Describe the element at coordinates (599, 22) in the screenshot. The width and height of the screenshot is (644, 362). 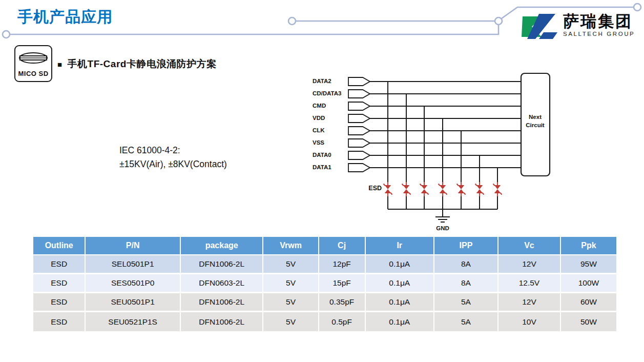
I see `logo-cn-name: 萨瑞集团` at that location.